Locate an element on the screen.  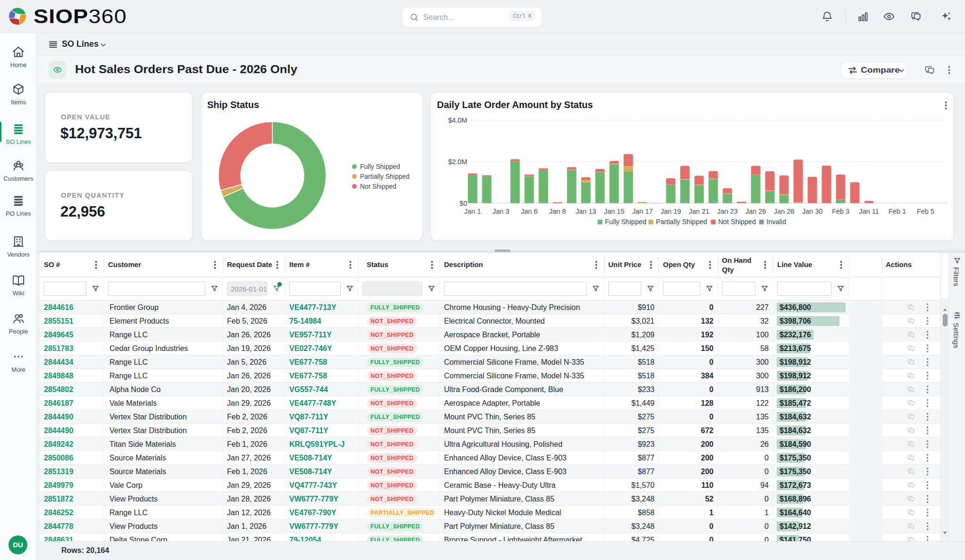
svg-text: Jan 23 is located at coordinates (728, 211).